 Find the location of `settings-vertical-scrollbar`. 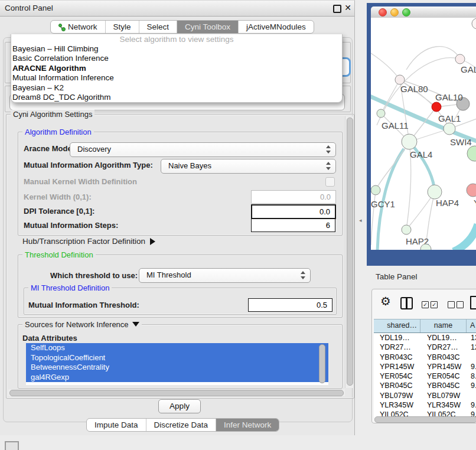

settings-vertical-scrollbar is located at coordinates (349, 252).